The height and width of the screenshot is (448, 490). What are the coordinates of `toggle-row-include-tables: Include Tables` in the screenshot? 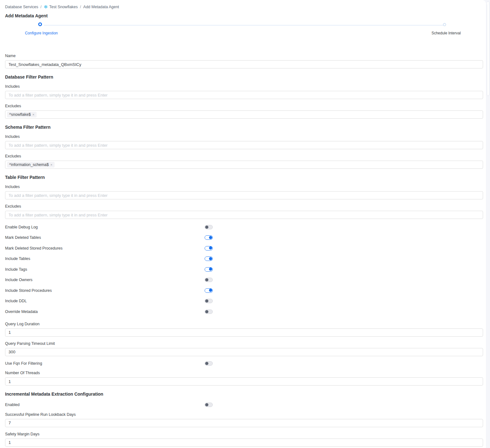 It's located at (244, 259).